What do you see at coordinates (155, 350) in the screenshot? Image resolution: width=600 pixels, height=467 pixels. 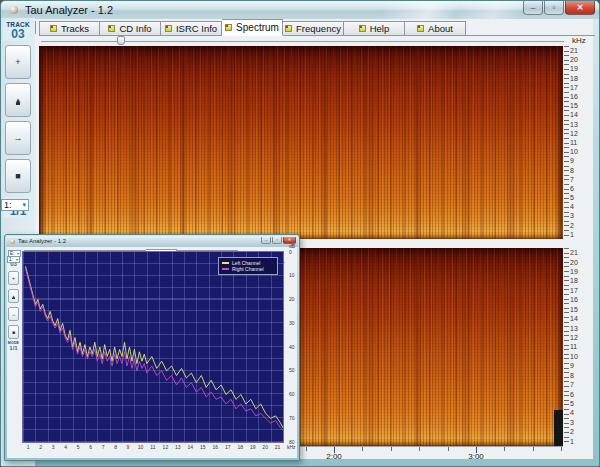 I see `right-channel-line` at bounding box center [155, 350].